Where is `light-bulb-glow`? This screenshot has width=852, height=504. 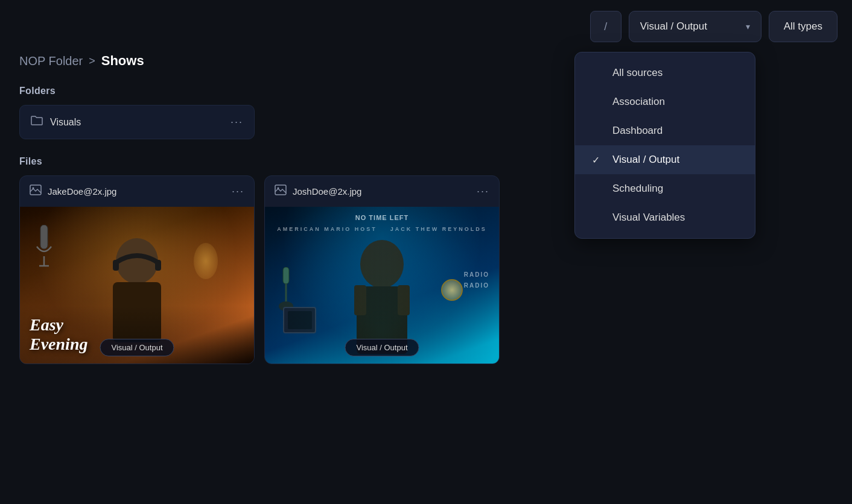
light-bulb-glow is located at coordinates (206, 261).